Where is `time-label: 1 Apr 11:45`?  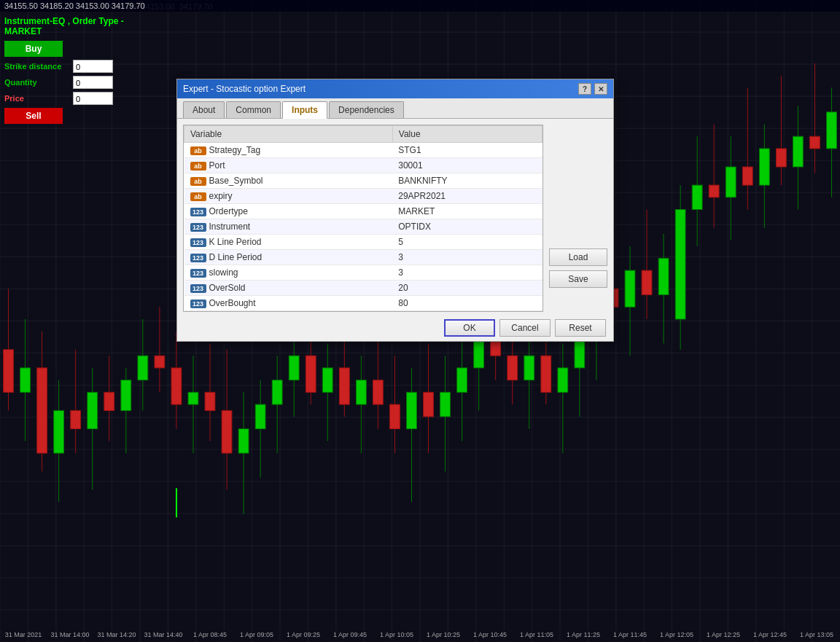 time-label: 1 Apr 11:45 is located at coordinates (630, 635).